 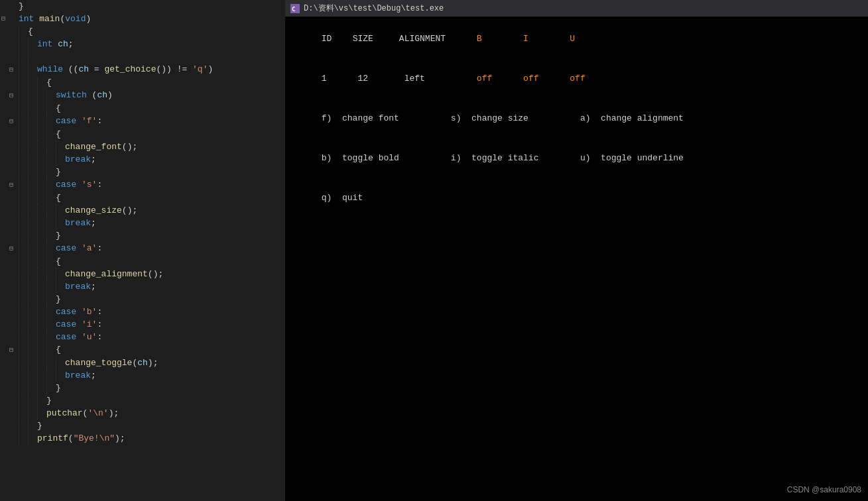 What do you see at coordinates (577, 198) in the screenshot?
I see `console-quit-row: q) quit` at bounding box center [577, 198].